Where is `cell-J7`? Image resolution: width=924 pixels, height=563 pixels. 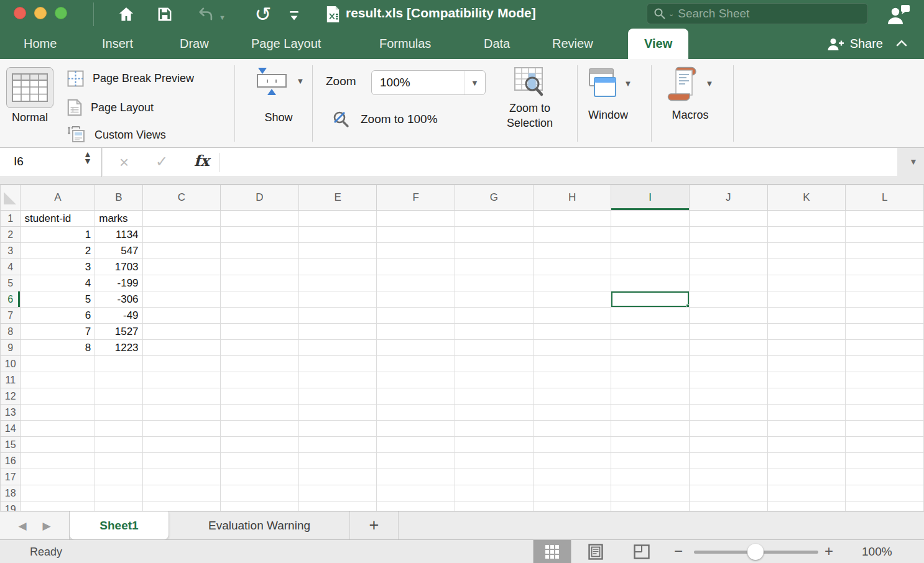 cell-J7 is located at coordinates (729, 316).